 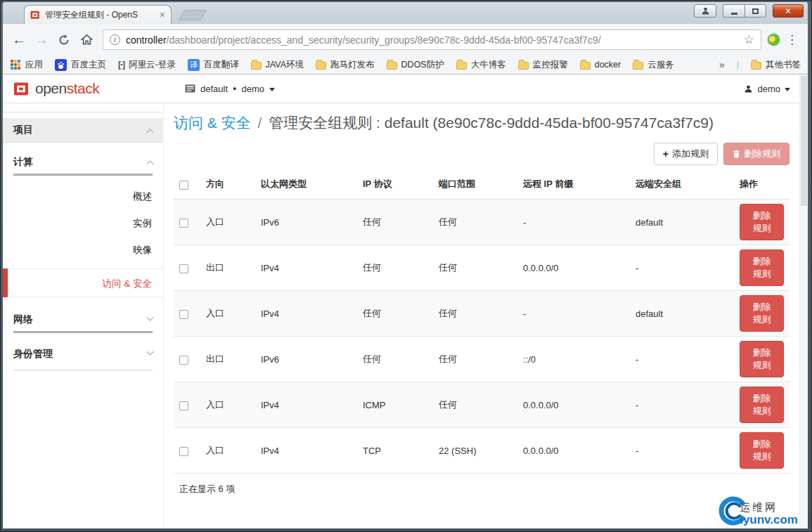 I want to click on cell-ethertype: IPv4, so click(x=307, y=405).